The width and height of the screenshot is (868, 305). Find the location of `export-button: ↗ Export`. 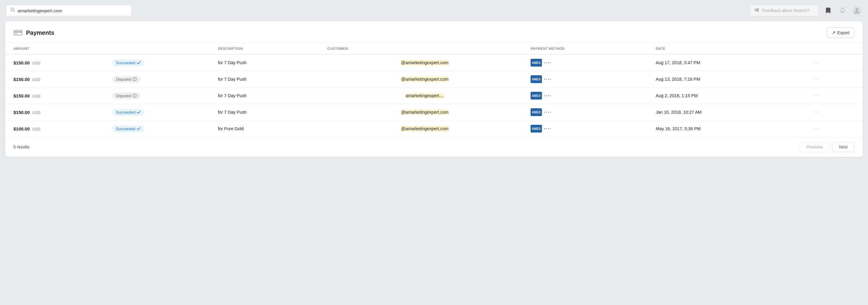

export-button: ↗ Export is located at coordinates (840, 33).